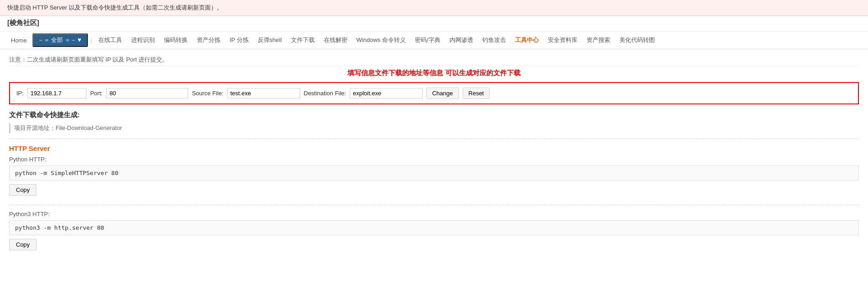 This screenshot has height=305, width=868. What do you see at coordinates (434, 128) in the screenshot?
I see `project-link-bar: 项目开源地址：File-Download-Generator` at bounding box center [434, 128].